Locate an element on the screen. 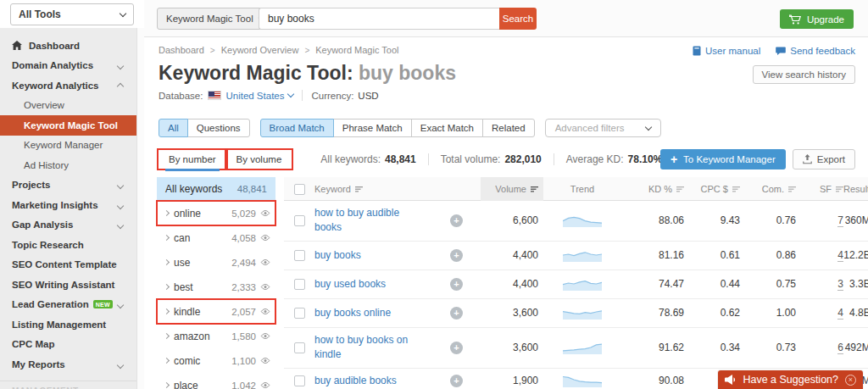 The height and width of the screenshot is (389, 868). sidebar-item-my-reports: My Reports is located at coordinates (68, 364).